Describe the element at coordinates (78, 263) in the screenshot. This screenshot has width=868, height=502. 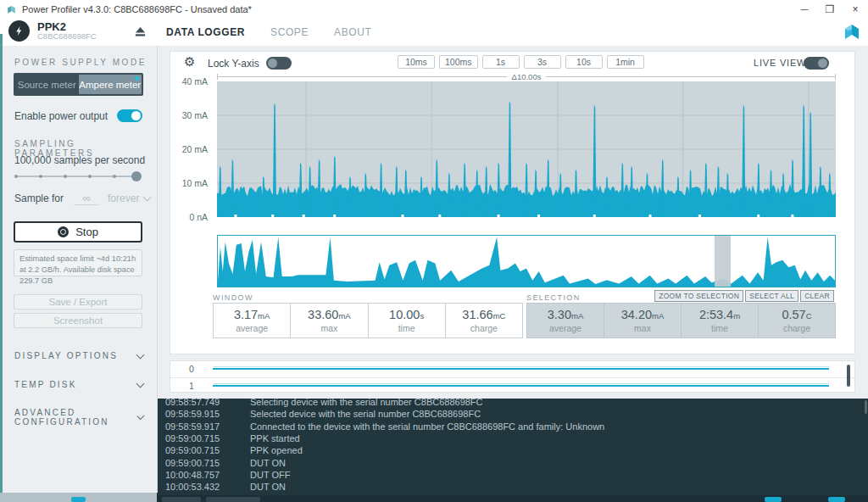
I see `disk-space-info: Estimated space limit ~4d 10:21h at 2.2 …` at that location.